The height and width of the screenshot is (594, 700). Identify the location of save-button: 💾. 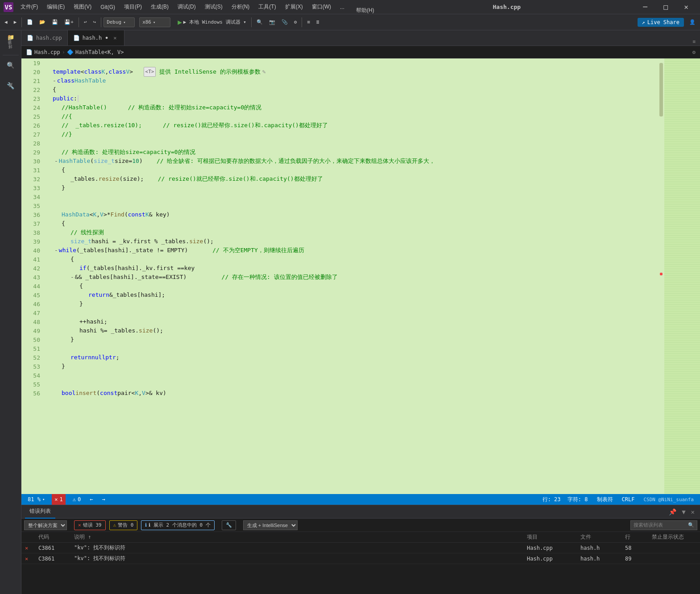
(55, 22).